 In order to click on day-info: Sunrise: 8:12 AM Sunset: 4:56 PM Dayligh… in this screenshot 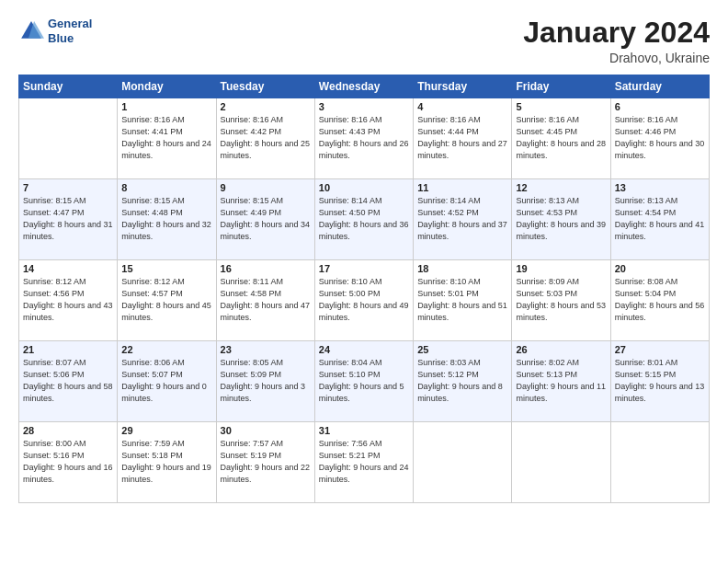, I will do `click(68, 300)`.